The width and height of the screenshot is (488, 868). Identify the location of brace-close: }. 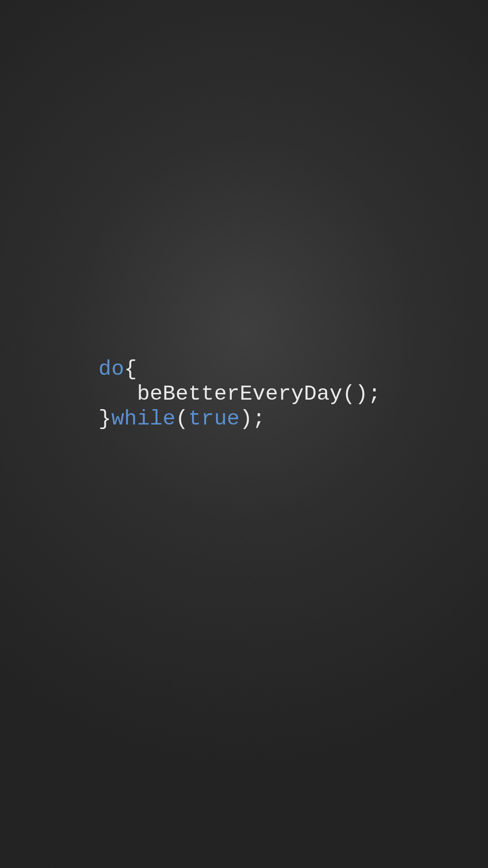
(105, 419).